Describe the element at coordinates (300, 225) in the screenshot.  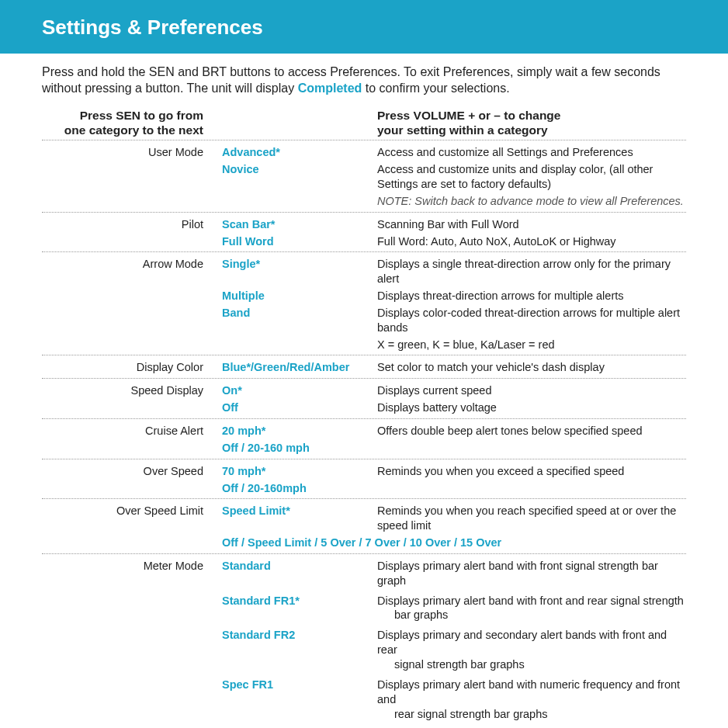
I see `option-value: Scan Bar*` at that location.